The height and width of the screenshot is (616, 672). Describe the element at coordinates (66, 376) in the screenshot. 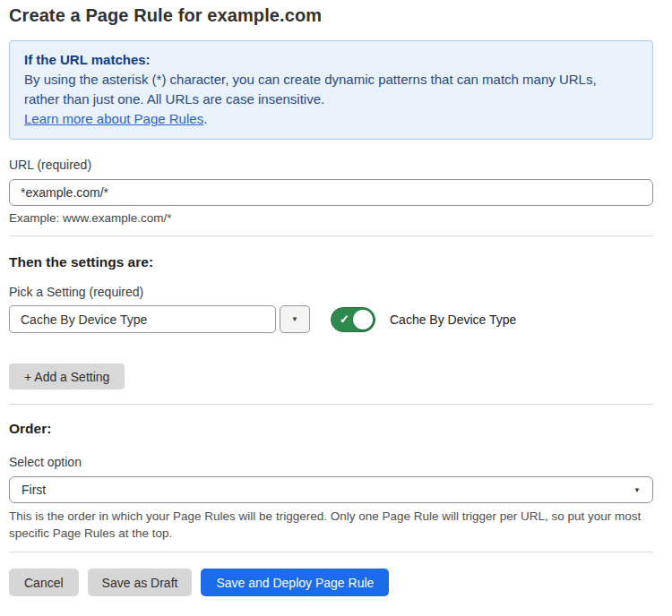

I see `add-setting-button: + Add a Setting` at that location.